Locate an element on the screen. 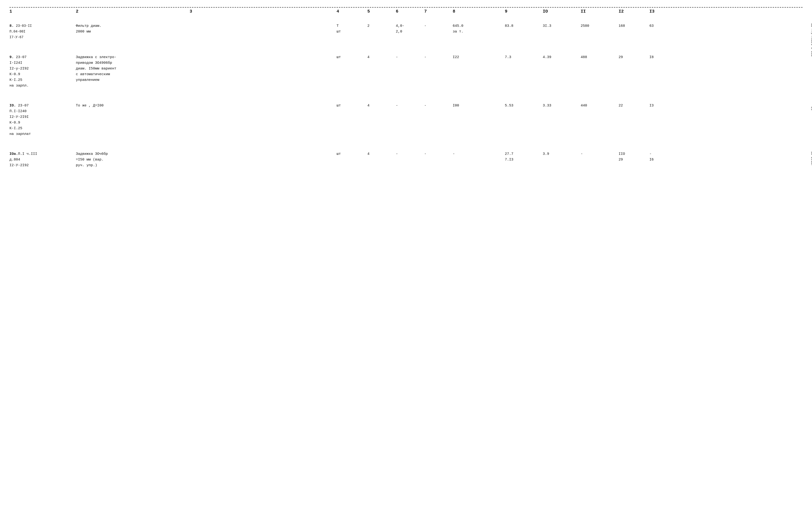 This screenshot has height=532, width=812. header-col-5: 5 is located at coordinates (381, 11).